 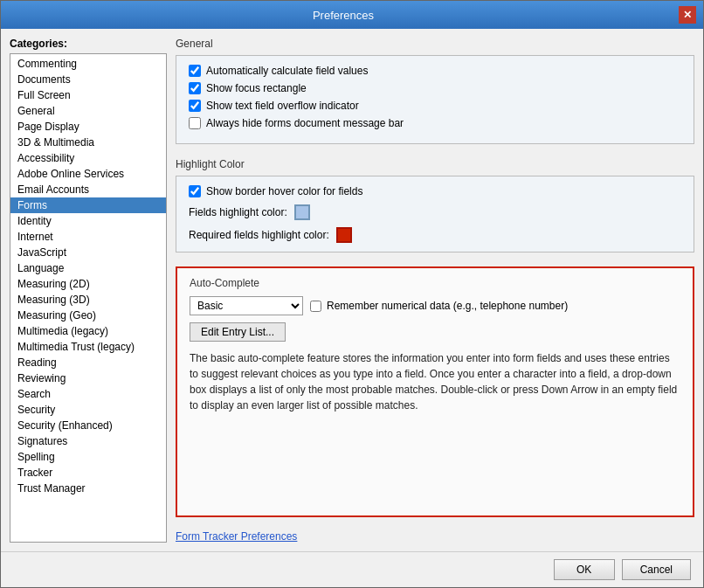 What do you see at coordinates (435, 283) in the screenshot?
I see `autocomplete-label: Auto-Complete` at bounding box center [435, 283].